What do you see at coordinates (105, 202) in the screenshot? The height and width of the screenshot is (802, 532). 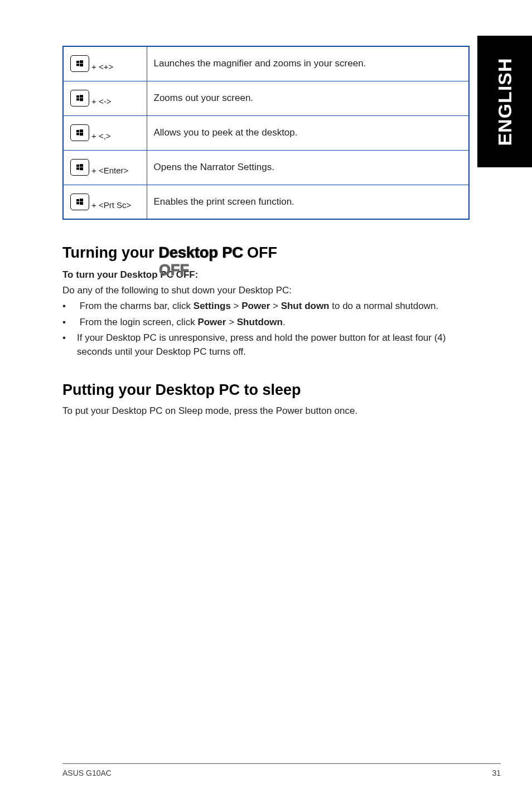 I see `key-cell: + <Prt Sc>` at bounding box center [105, 202].